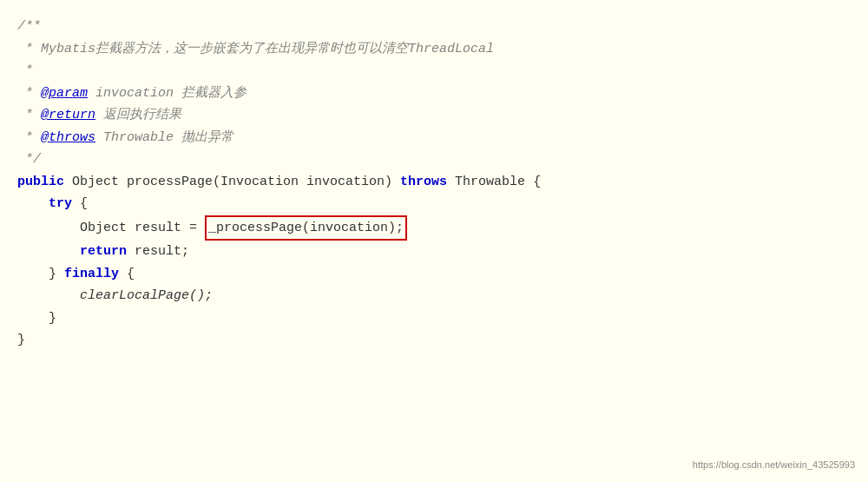  I want to click on comment-param-prefix: *, so click(30, 94).